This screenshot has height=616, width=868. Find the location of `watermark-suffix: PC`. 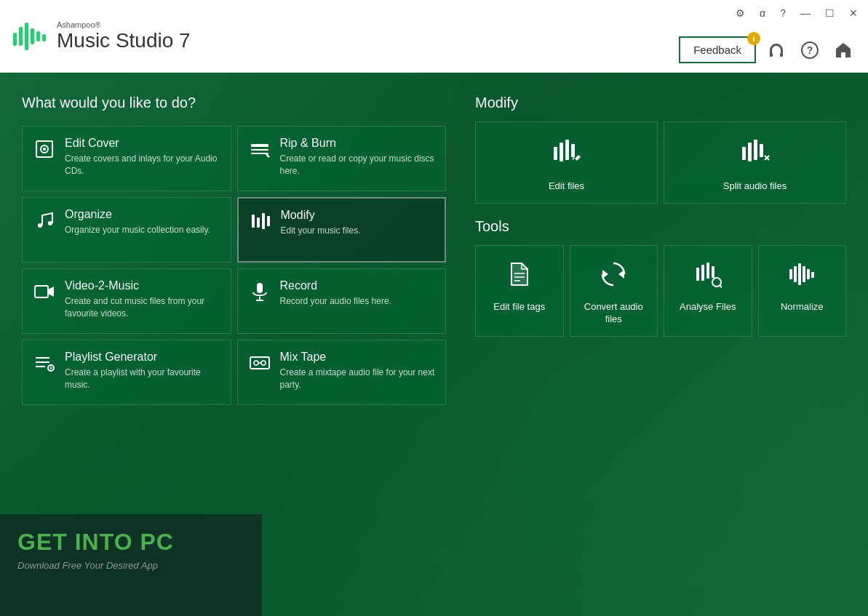

watermark-suffix: PC is located at coordinates (154, 542).